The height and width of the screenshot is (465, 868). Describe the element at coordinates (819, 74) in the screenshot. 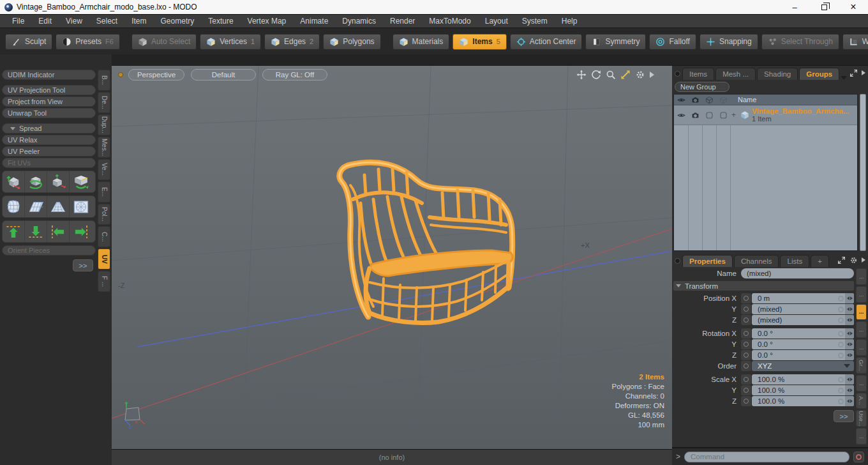

I see `tab-groups: Groups` at that location.